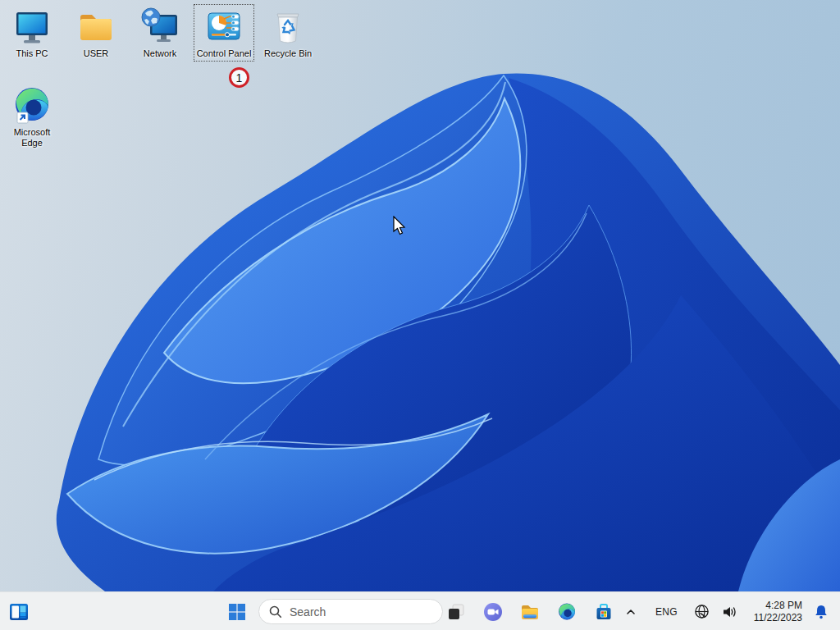  What do you see at coordinates (19, 612) in the screenshot?
I see `taskbar-corner-app-button` at bounding box center [19, 612].